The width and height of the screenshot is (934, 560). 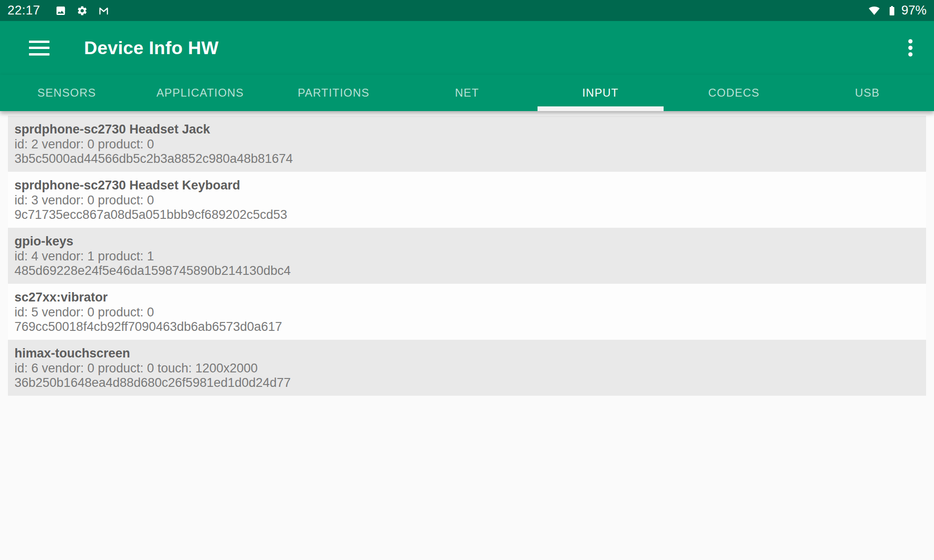 I want to click on device-hash: 3b5c5000ad44566db5c2b3a8852c980a48b81674, so click(x=467, y=159).